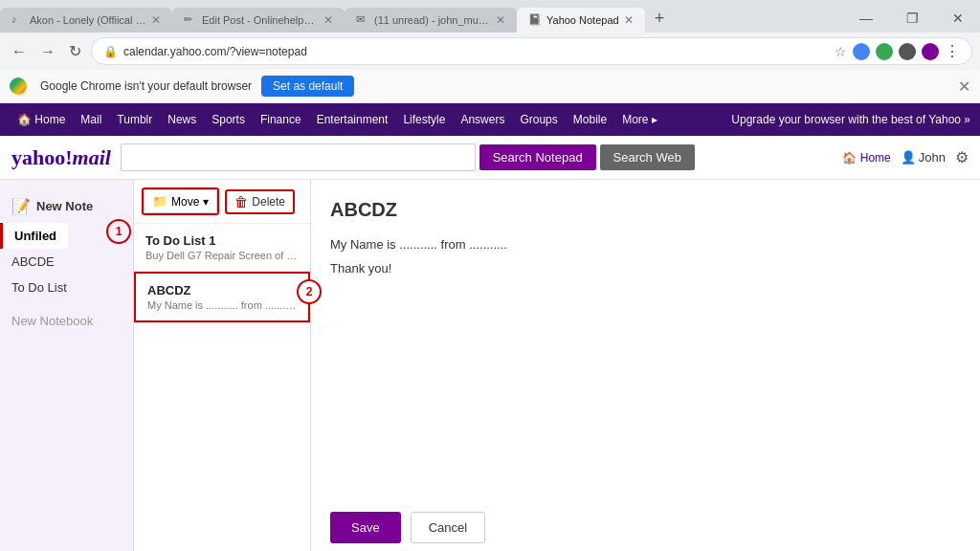 This screenshot has height=551, width=980. What do you see at coordinates (186, 202) in the screenshot?
I see `move-label: Move` at bounding box center [186, 202].